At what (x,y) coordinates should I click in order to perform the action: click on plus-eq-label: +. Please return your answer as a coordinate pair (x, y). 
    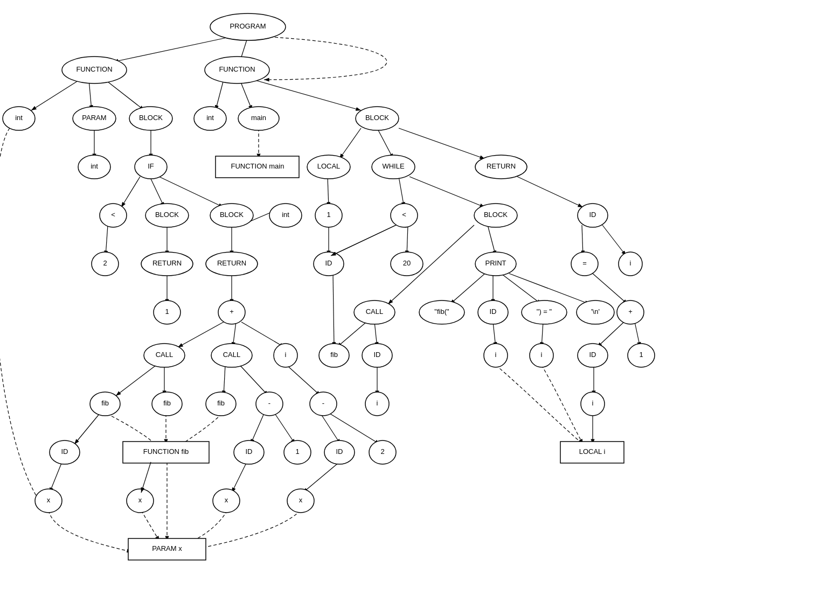
    Looking at the image, I should click on (630, 311).